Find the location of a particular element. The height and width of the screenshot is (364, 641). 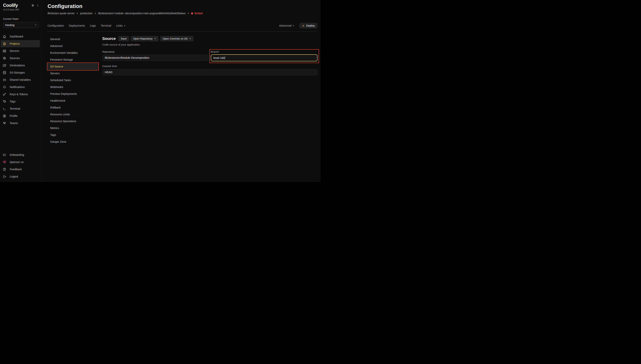

sidebar-item-onboarding: Onboarding is located at coordinates (21, 155).